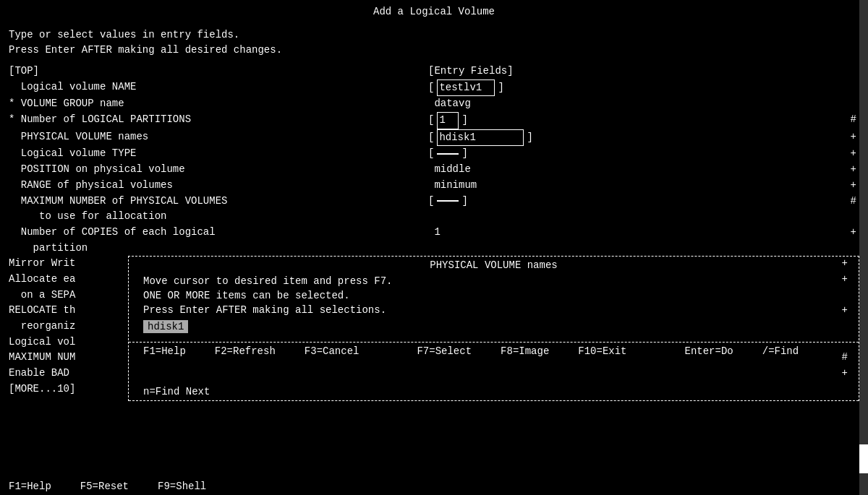 The height and width of the screenshot is (495, 868). I want to click on popup-instruction-1: Move cursor to desired item and press F7…, so click(493, 281).